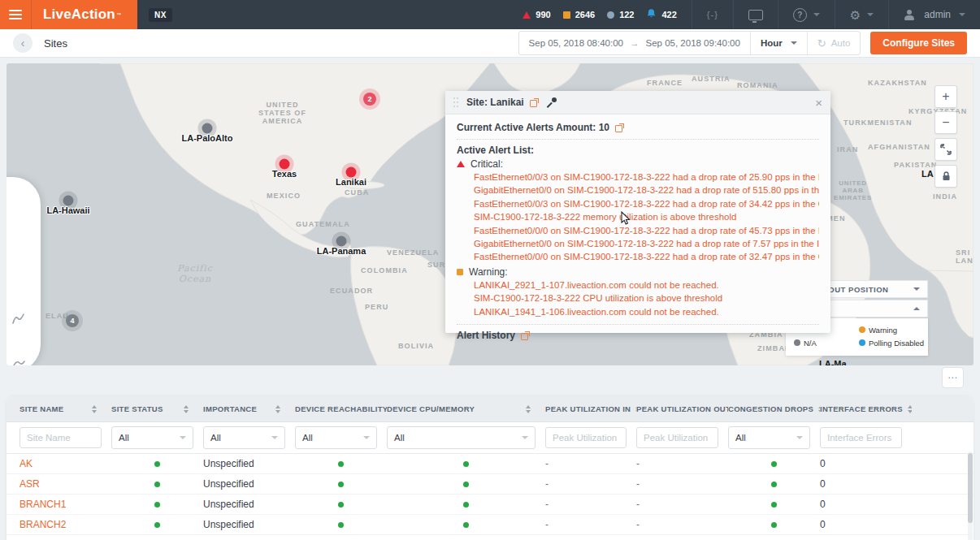  I want to click on measure-tool-icon, so click(19, 361).